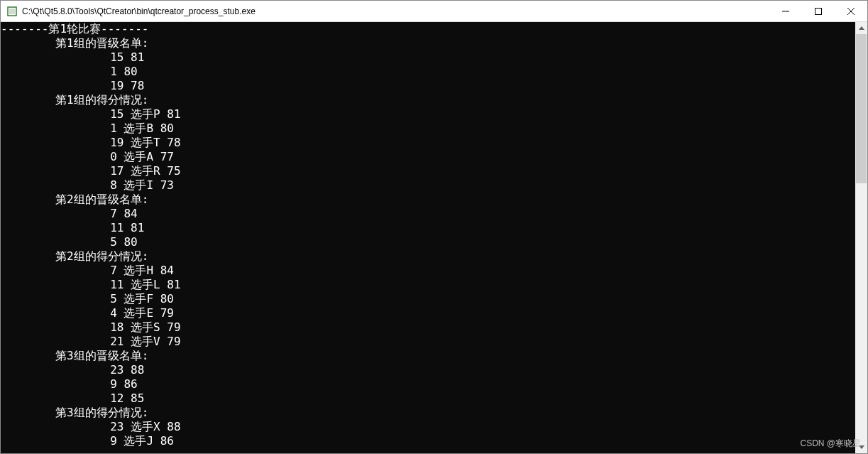 The width and height of the screenshot is (868, 454). Describe the element at coordinates (862, 109) in the screenshot. I see `scrollbar-thumb` at that location.